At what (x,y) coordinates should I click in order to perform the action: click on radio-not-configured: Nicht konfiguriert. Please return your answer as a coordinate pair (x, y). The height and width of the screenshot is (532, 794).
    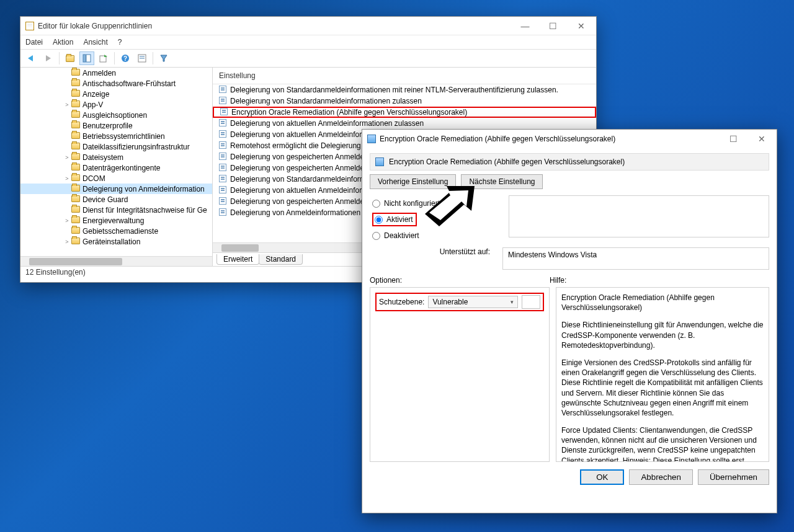
    Looking at the image, I should click on (437, 203).